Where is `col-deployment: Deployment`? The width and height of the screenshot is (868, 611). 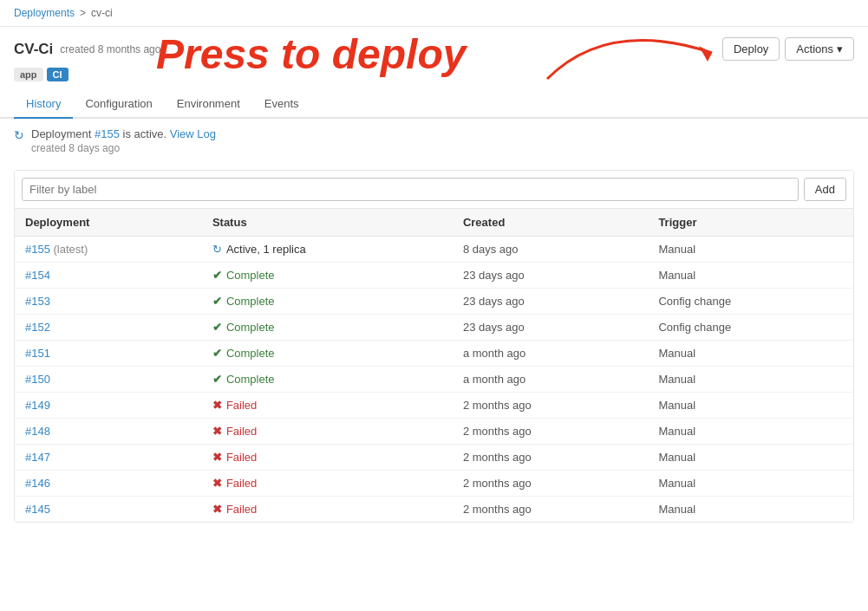
col-deployment: Deployment is located at coordinates (108, 223).